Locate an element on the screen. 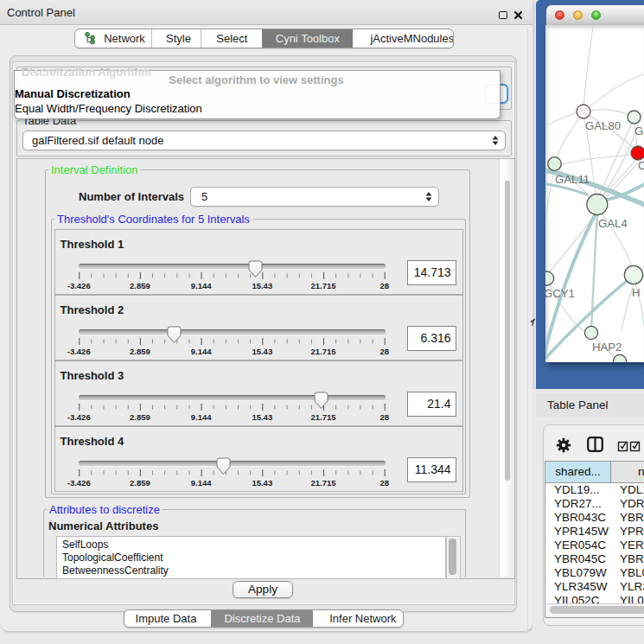 The height and width of the screenshot is (644, 644). svg-text: GAL80 is located at coordinates (603, 126).